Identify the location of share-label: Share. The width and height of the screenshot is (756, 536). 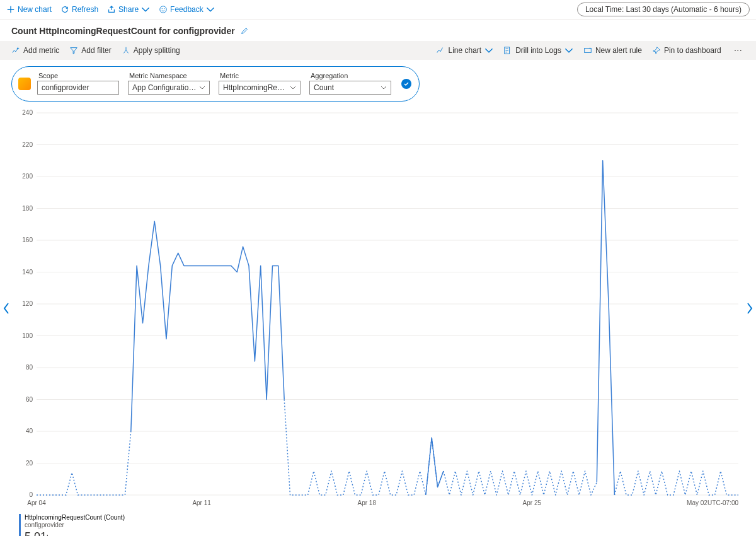
(129, 9).